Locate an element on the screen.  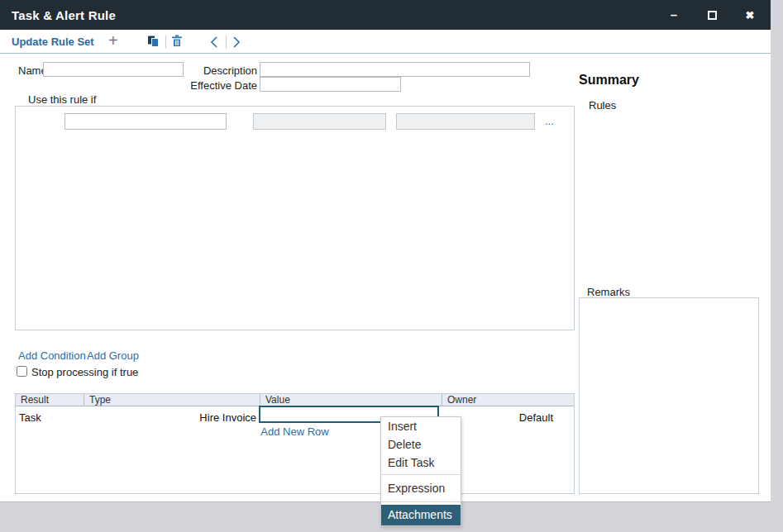
window-controls: – ✖ is located at coordinates (712, 15).